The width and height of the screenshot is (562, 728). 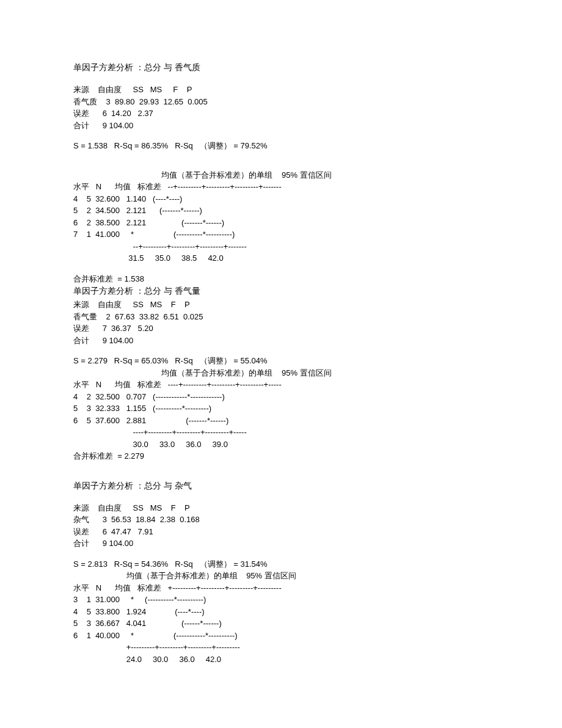 I want to click on section-title-3: 单因子方差分析 ：总分 与 杂气, so click(x=281, y=486).